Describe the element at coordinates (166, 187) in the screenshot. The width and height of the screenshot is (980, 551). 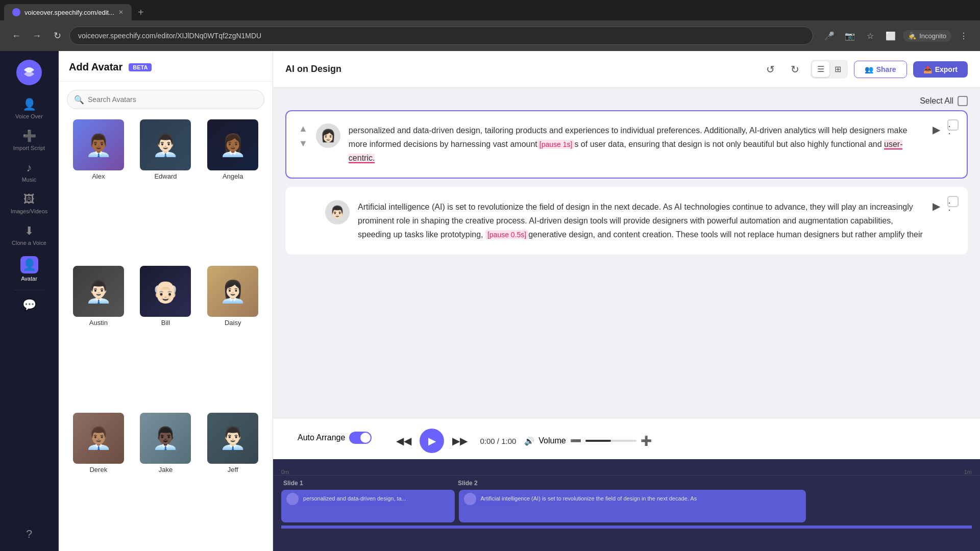
I see `avatar-card-edward: 👨🏻‍💼 Edward` at that location.